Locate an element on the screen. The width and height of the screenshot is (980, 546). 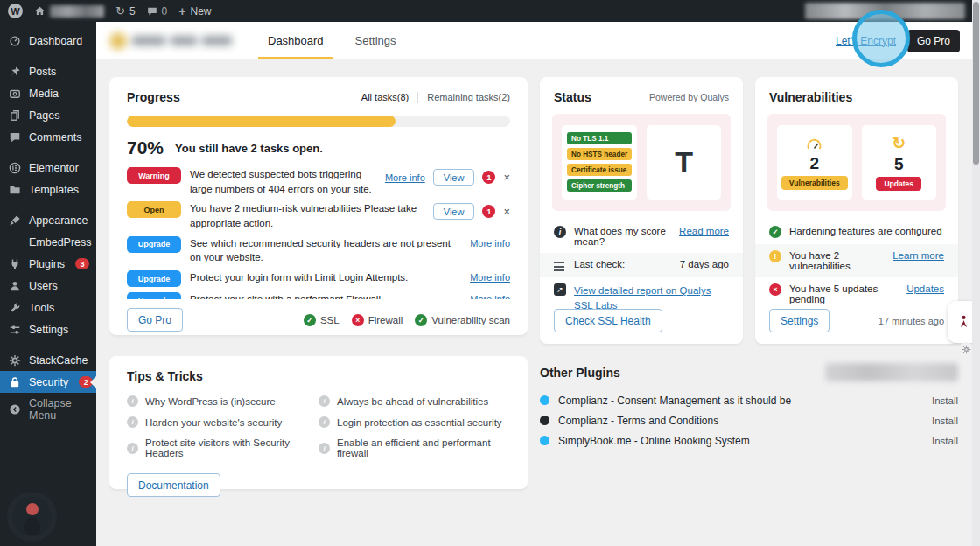
tab-dashboard: Dashboard is located at coordinates (296, 40).